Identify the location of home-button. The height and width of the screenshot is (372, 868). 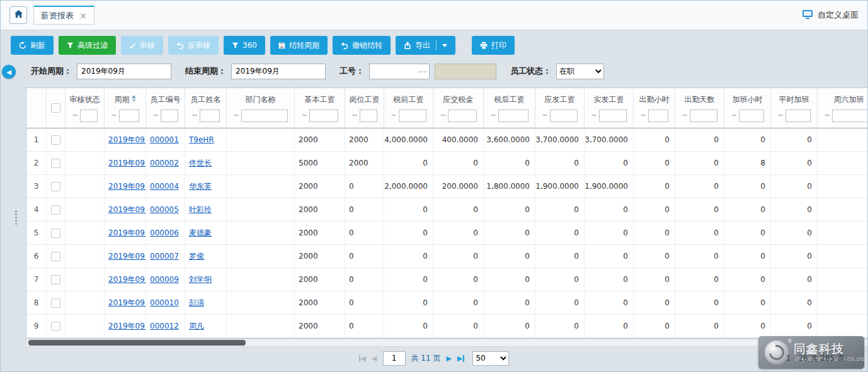
(18, 15).